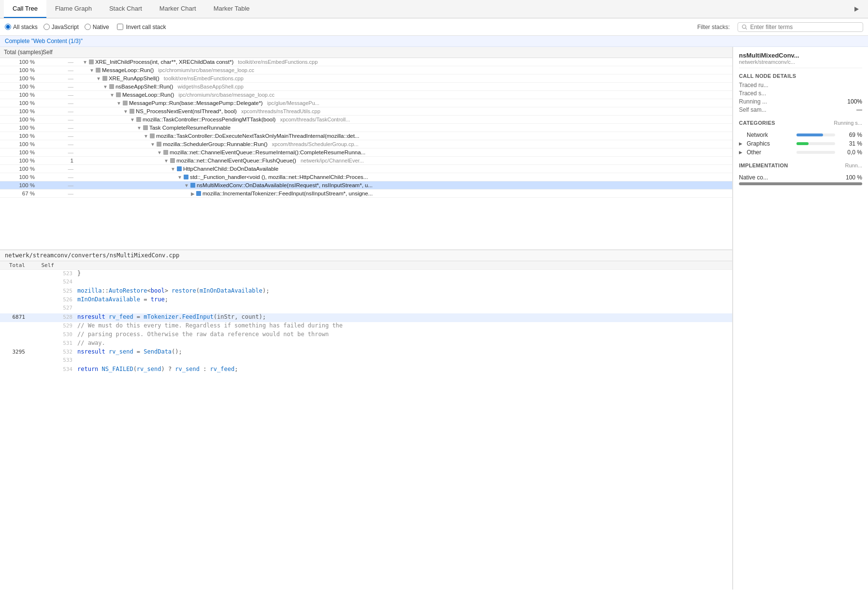 This screenshot has width=868, height=592. I want to click on fn-file: xpcom/threads/SchedulerGroup.cp..., so click(315, 144).